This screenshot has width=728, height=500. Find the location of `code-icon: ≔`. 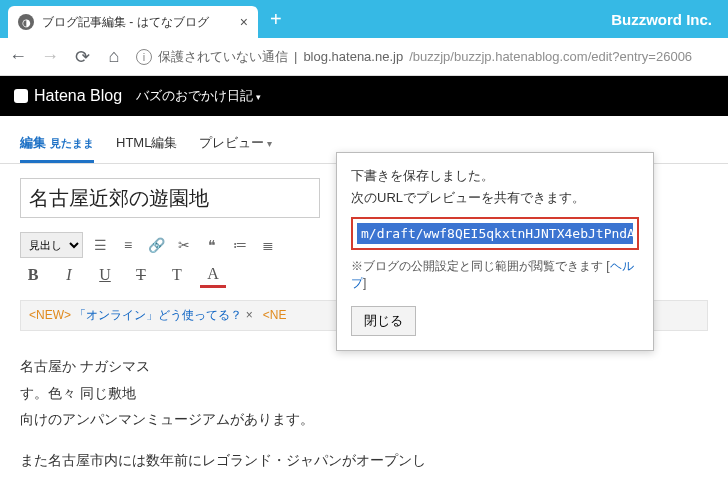

code-icon: ≔ is located at coordinates (240, 245).